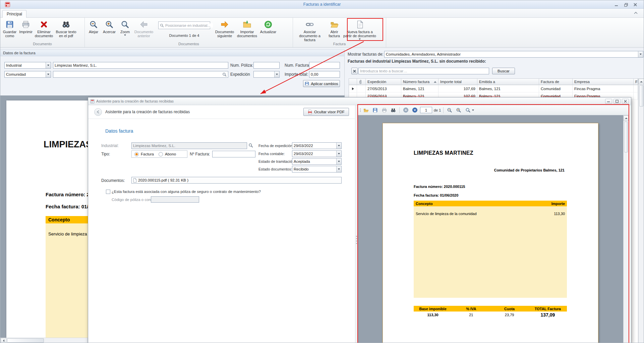 Image resolution: width=644 pixels, height=343 pixels. Describe the element at coordinates (10, 30) in the screenshot. I see `guardar-como-button: Guardar como` at that location.